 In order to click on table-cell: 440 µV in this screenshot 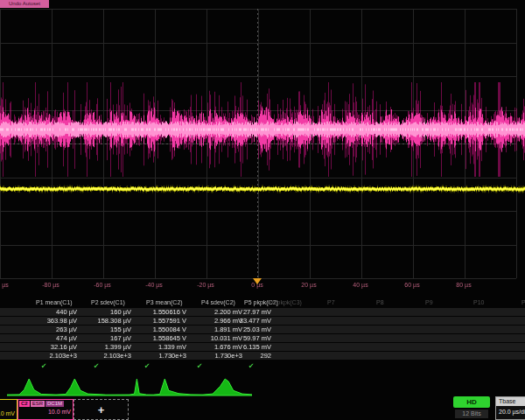, I will do `click(50, 312)`.